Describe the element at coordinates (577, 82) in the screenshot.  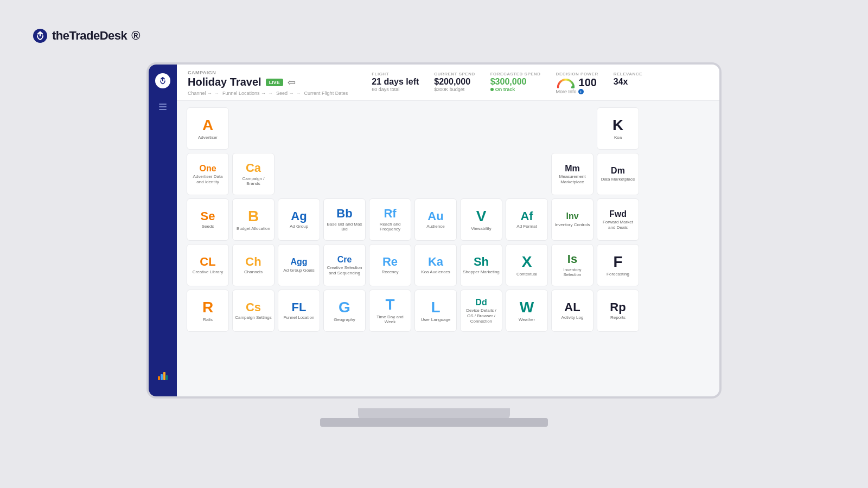
I see `gauge-visual: 100` at that location.